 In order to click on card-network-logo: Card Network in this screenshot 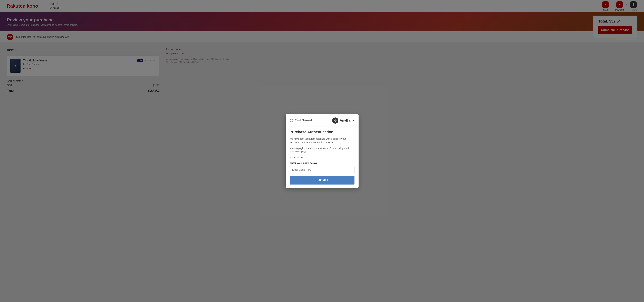, I will do `click(301, 120)`.